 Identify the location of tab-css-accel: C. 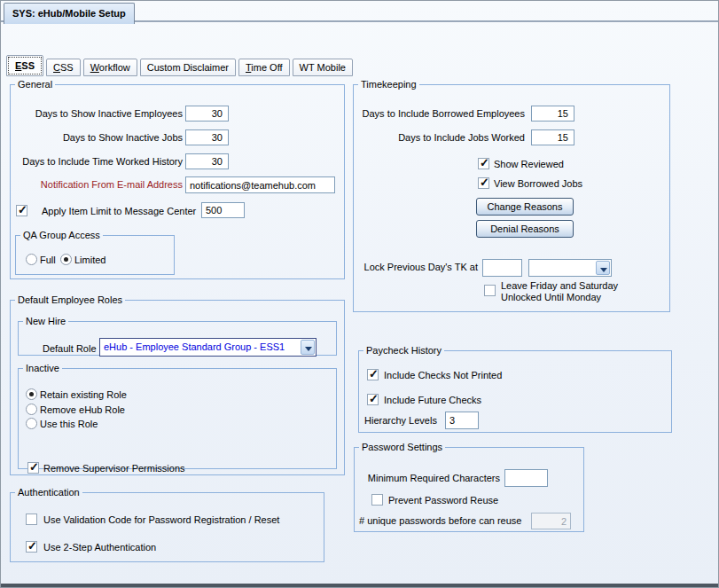
(57, 67).